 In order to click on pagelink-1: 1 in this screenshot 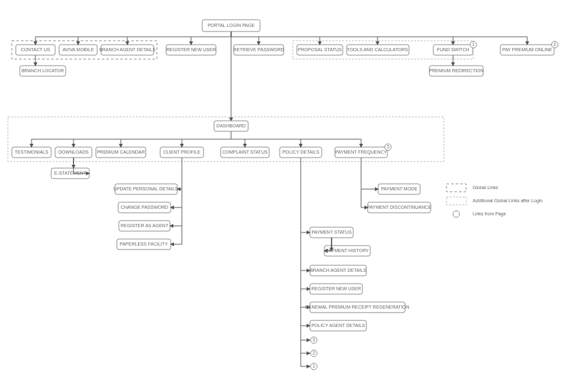, I will do `click(314, 366)`.